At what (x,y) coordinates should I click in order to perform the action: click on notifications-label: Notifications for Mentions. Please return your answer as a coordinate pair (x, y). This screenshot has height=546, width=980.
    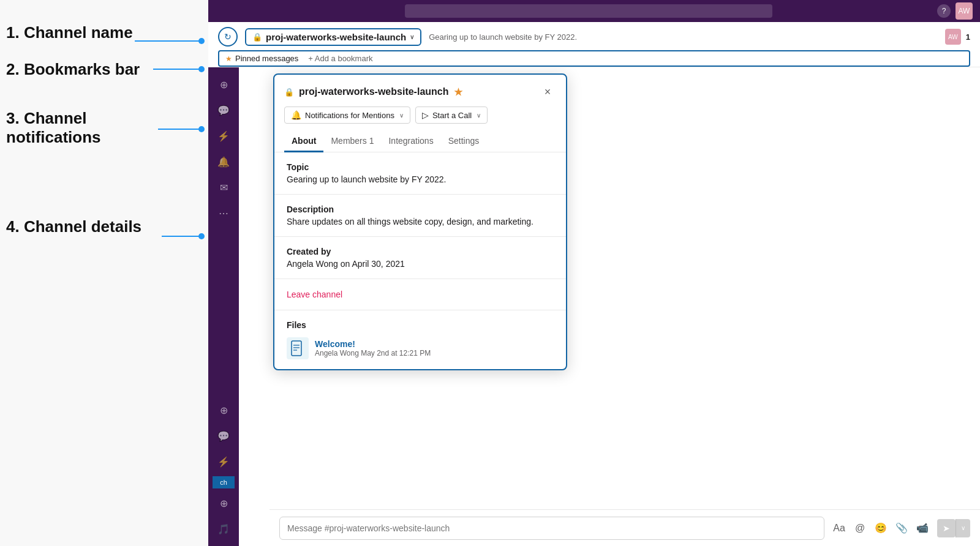
    Looking at the image, I should click on (350, 115).